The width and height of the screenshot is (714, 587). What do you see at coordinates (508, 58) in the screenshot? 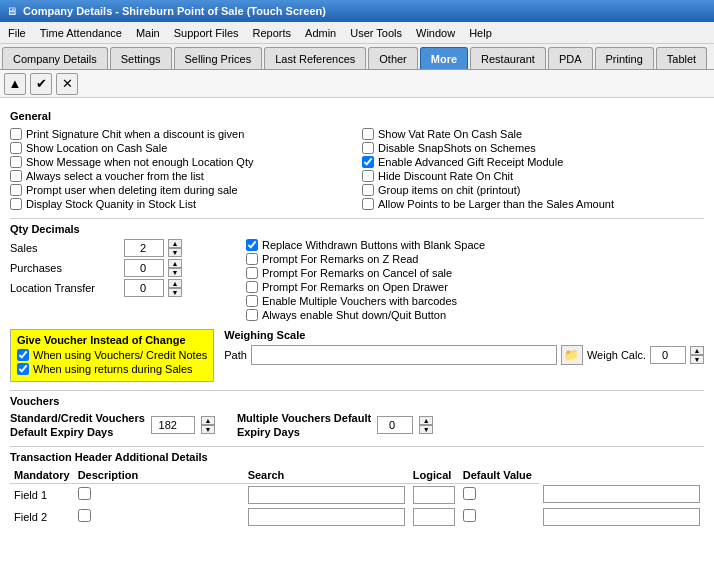
I see `tab-restaurant: Restaurant` at bounding box center [508, 58].